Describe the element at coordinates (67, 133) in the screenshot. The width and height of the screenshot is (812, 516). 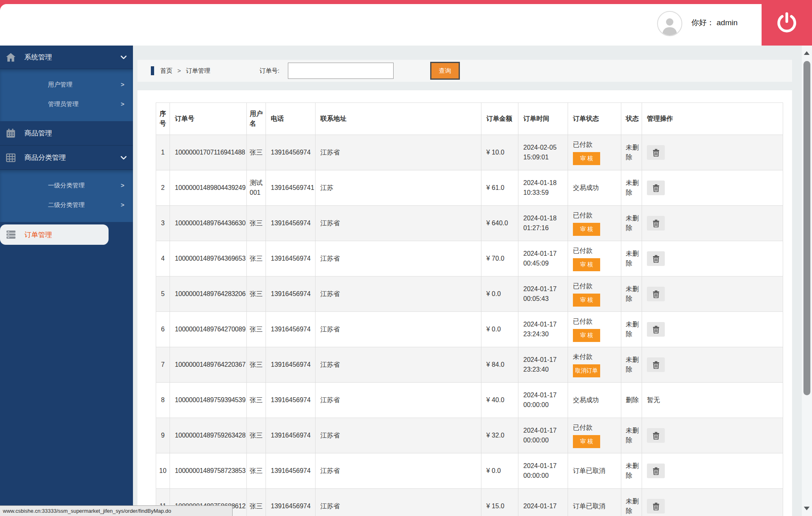
I see `sidebar-item-products: 商品管理` at that location.